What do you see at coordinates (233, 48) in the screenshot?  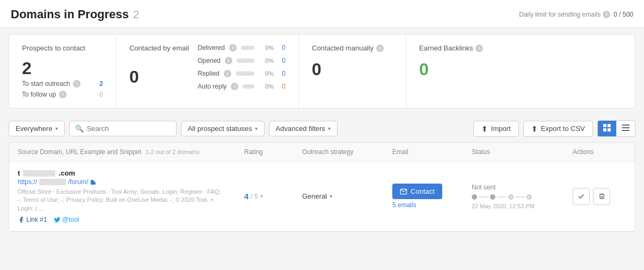 I see `delivered-info-icon: i` at bounding box center [233, 48].